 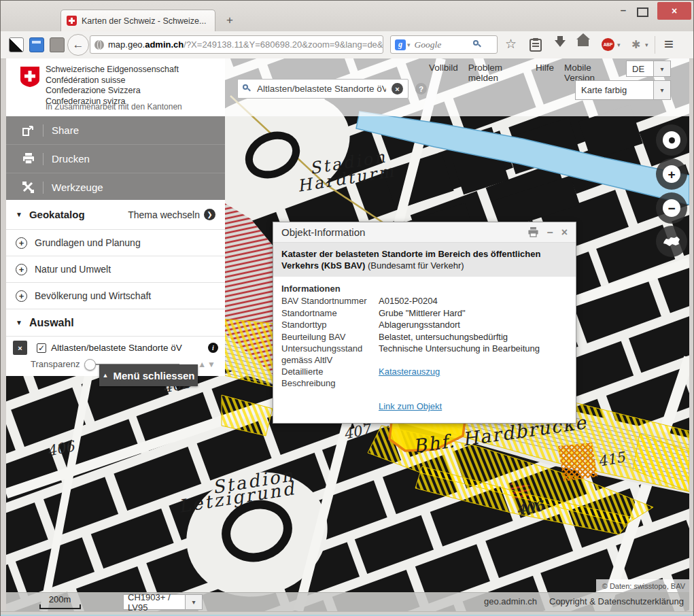 What do you see at coordinates (564, 233) in the screenshot?
I see `popup-close-icon: ×` at bounding box center [564, 233].